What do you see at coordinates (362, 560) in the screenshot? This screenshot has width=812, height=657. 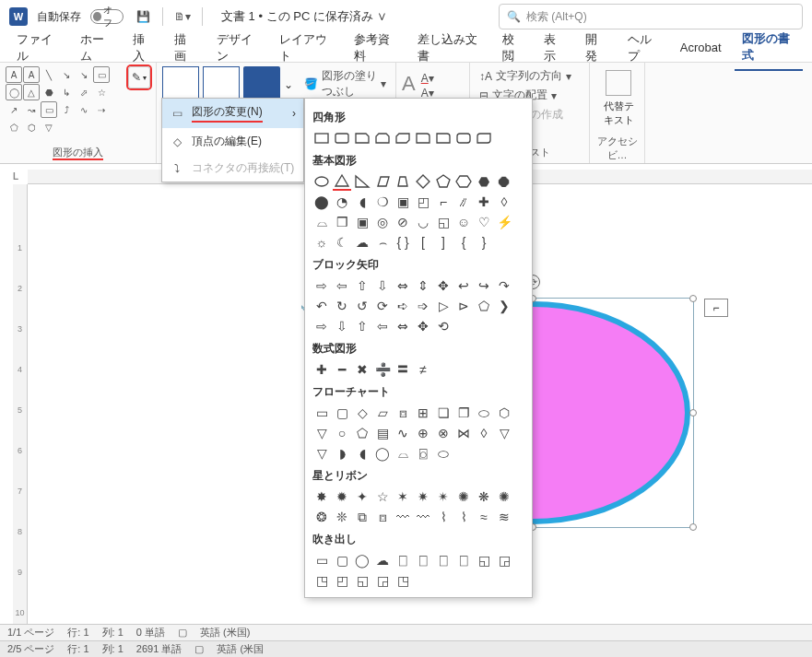 I see `shape-callout-oval: ◯` at bounding box center [362, 560].